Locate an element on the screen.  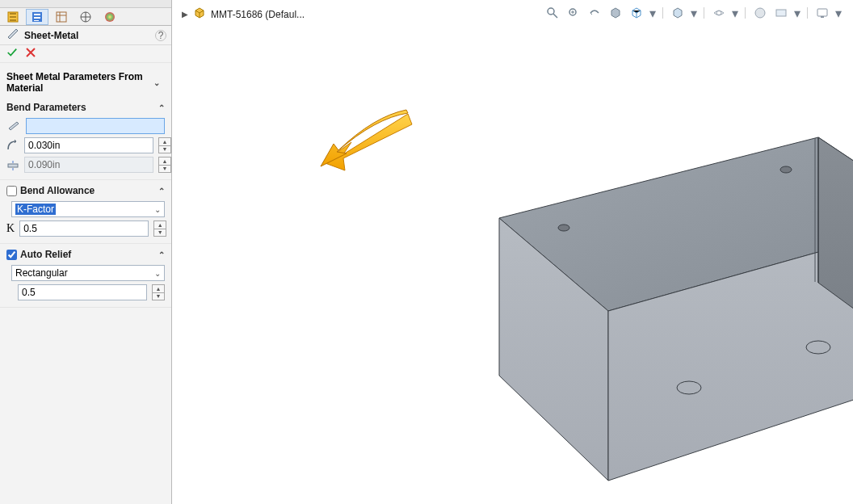
relief-ratio-input is located at coordinates (82, 292).